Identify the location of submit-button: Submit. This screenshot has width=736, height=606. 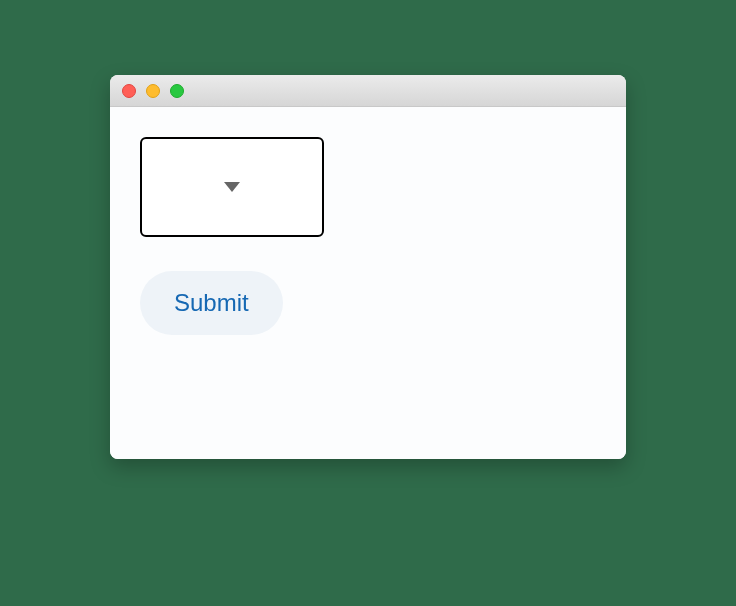
(212, 303).